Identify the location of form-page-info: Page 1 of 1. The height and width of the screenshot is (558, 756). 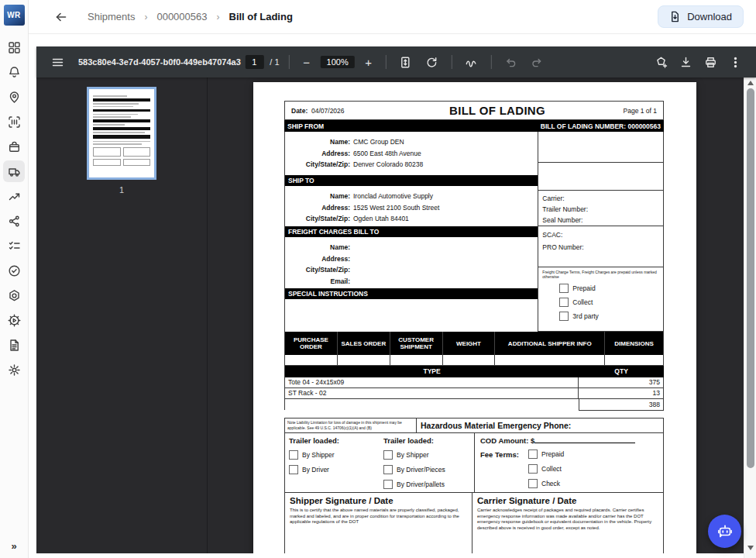
(630, 111).